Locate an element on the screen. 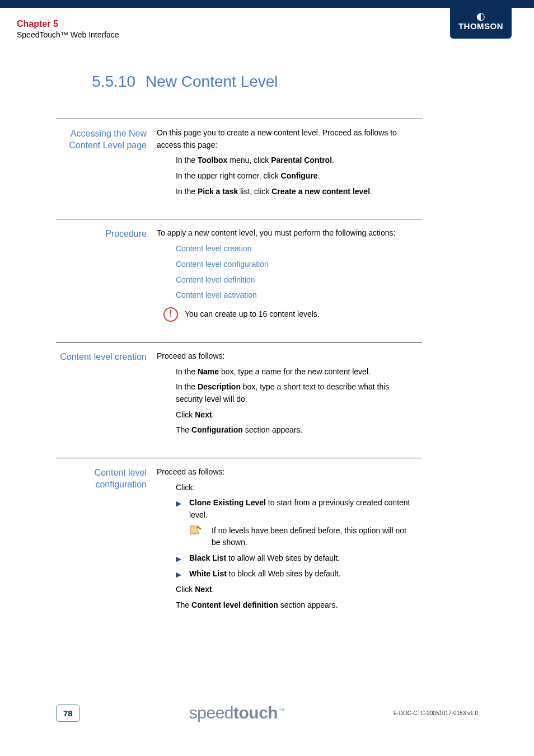 The width and height of the screenshot is (534, 756). warning-icon: ! is located at coordinates (171, 314).